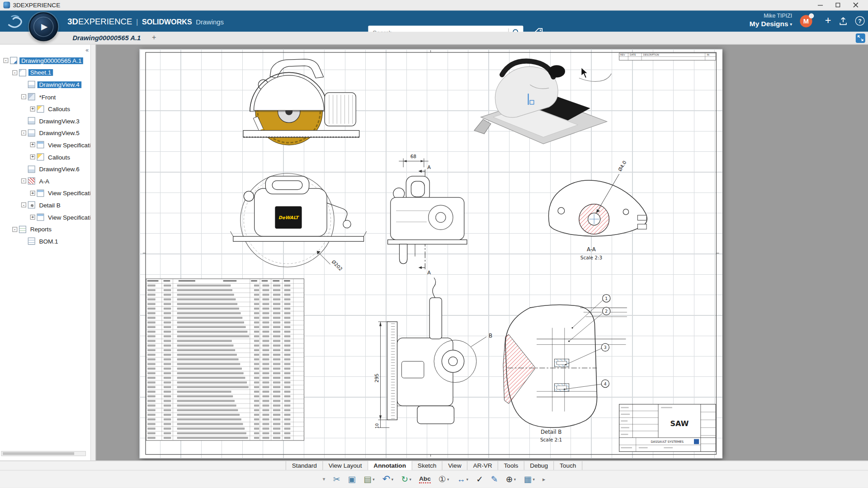  What do you see at coordinates (771, 24) in the screenshot?
I see `workspace-selector: My Designs▾` at bounding box center [771, 24].